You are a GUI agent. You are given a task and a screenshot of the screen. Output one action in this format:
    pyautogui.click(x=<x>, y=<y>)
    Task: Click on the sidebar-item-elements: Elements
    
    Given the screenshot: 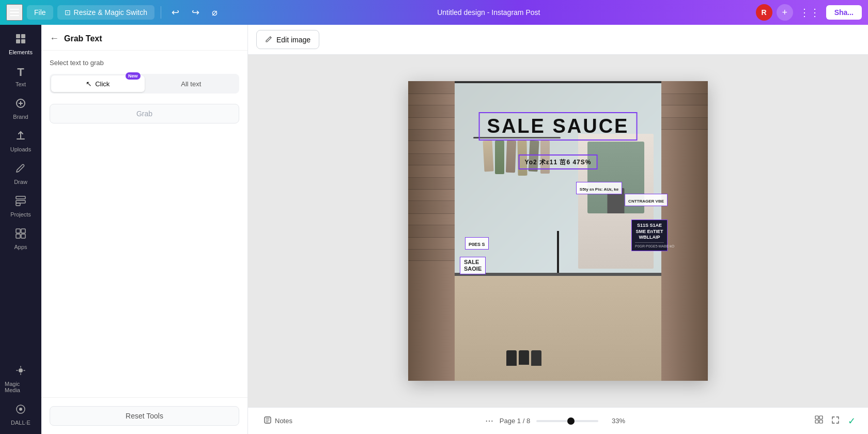 What is the action you would take?
    pyautogui.click(x=21, y=44)
    